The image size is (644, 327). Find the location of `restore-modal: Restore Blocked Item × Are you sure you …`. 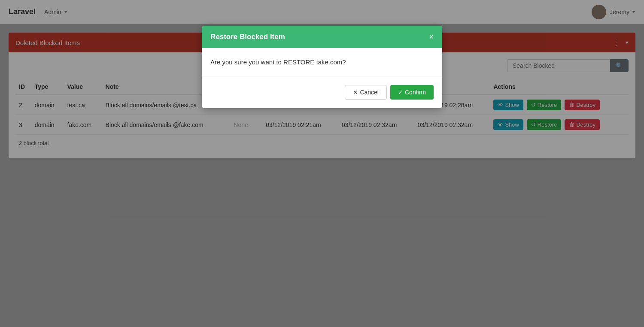

restore-modal: Restore Blocked Item × Are you sure you … is located at coordinates (322, 67).